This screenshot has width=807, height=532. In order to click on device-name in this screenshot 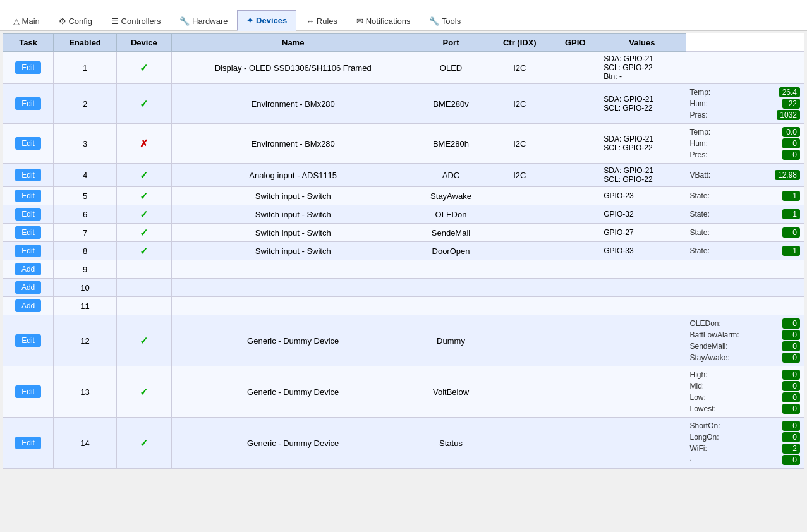, I will do `click(293, 288)`.